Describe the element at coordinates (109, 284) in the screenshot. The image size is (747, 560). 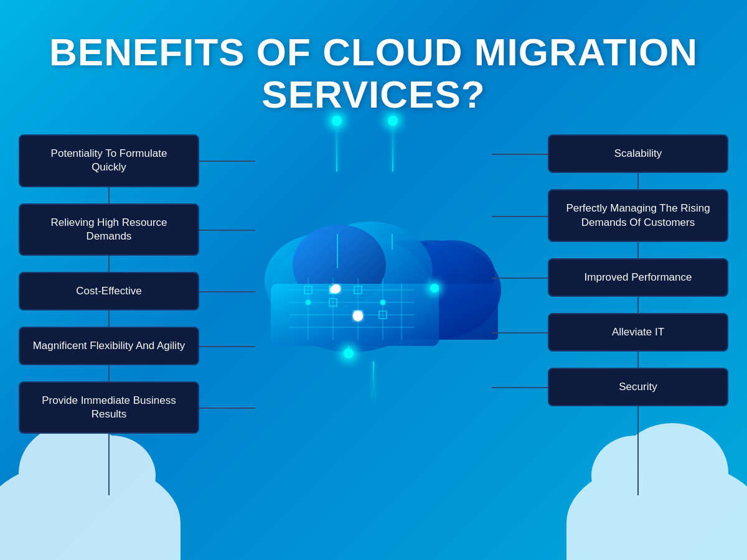
I see `left-benefits-column: Potentiality To Formulate Quickly Reliev…` at that location.